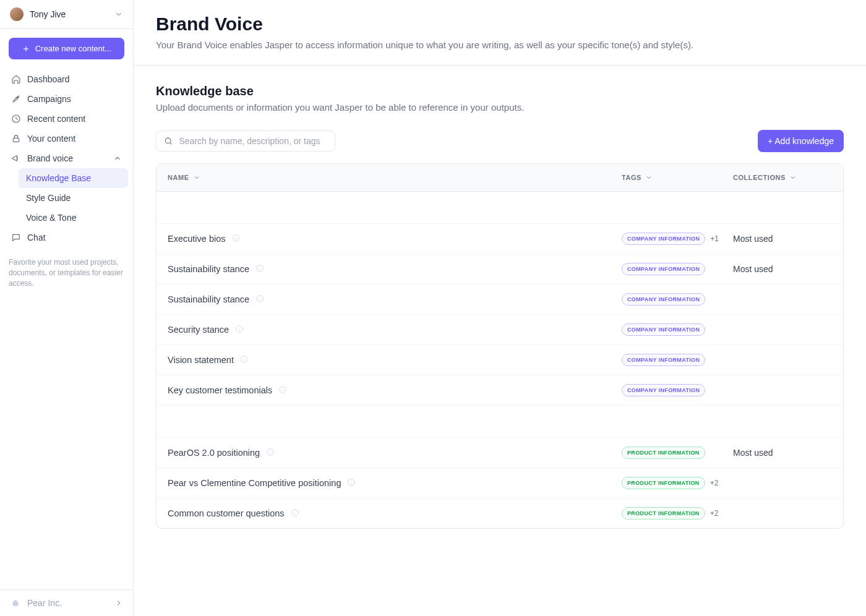 Image resolution: width=866 pixels, height=616 pixels. What do you see at coordinates (198, 330) in the screenshot?
I see `knowledge-item-name: Security stance` at bounding box center [198, 330].